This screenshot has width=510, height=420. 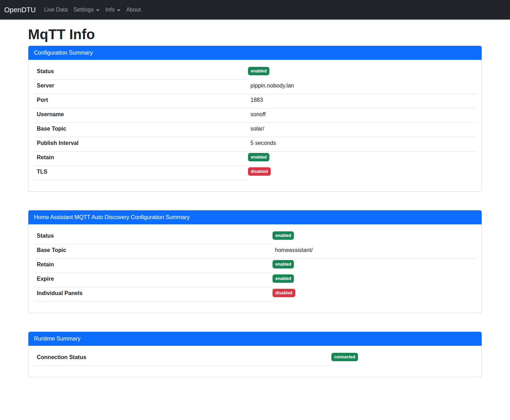 What do you see at coordinates (255, 10) in the screenshot?
I see `navbar: OpenDTU Live Data Settings Info About` at bounding box center [255, 10].